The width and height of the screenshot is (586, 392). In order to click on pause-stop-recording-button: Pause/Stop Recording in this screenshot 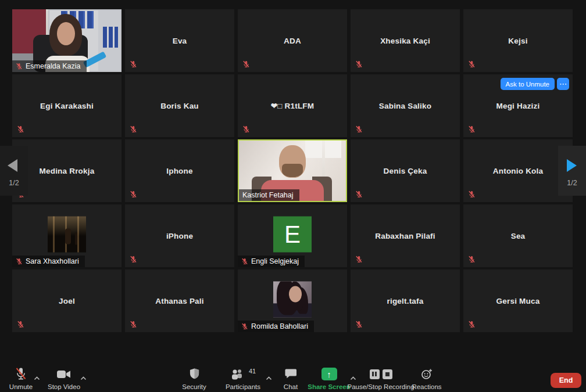, I will do `click(381, 378)`.